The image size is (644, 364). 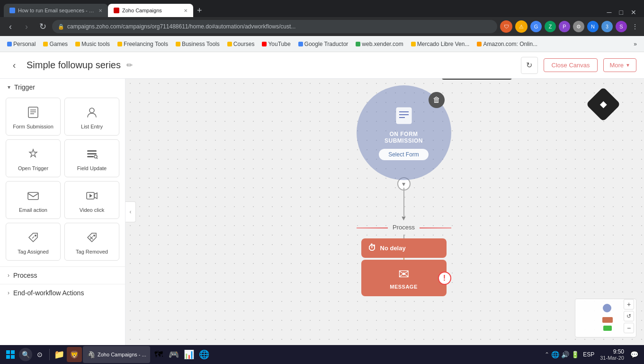 What do you see at coordinates (403, 274) in the screenshot?
I see `message-envelope-icon: ✉` at bounding box center [403, 274].